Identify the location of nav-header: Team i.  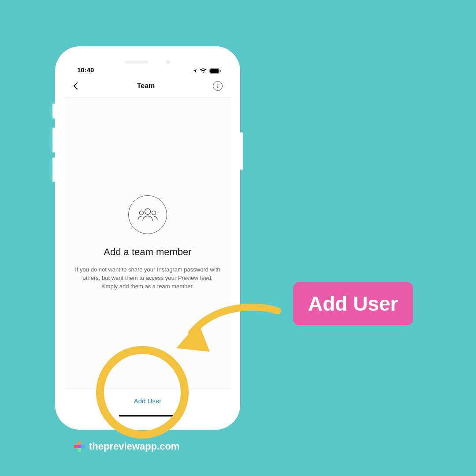
(148, 86).